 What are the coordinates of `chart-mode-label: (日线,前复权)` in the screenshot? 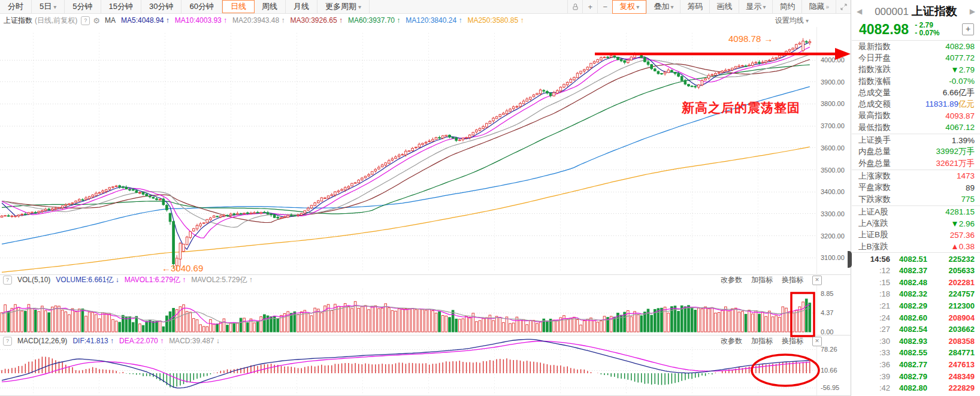 It's located at (56, 20).